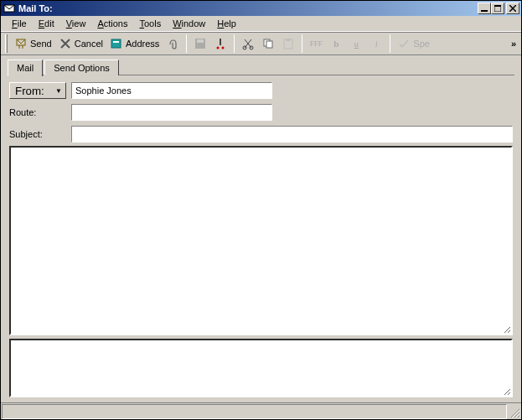  I want to click on cut-button, so click(248, 44).